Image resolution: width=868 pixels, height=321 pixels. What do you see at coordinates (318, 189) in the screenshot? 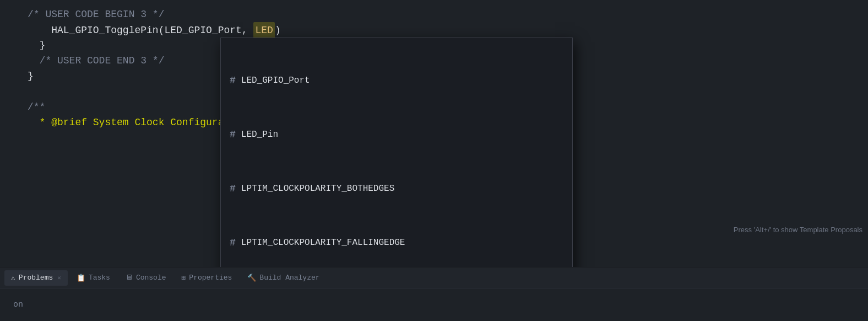
I see `autocomplete-label: LPTIM_CLOCKPOLARITY_BOTHEDGES` at bounding box center [318, 189].